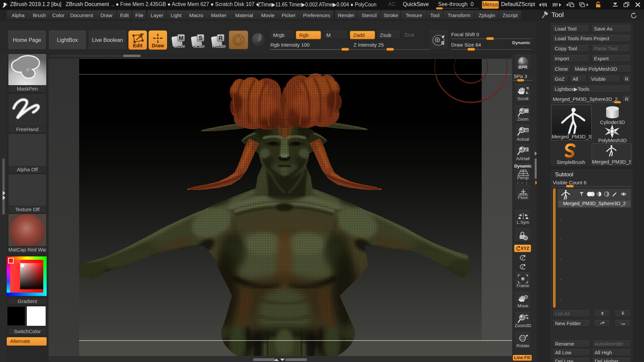  What do you see at coordinates (443, 43) in the screenshot?
I see `svg-text: S` at bounding box center [443, 43].